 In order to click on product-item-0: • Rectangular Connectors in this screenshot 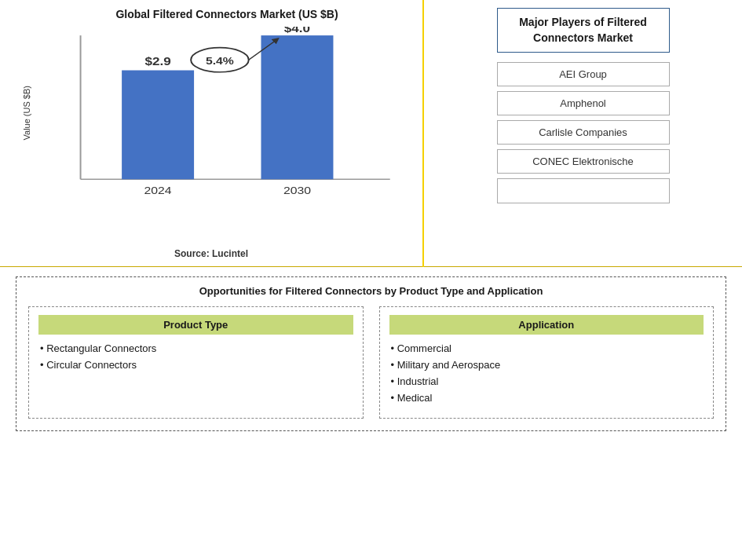, I will do `click(196, 349)`.